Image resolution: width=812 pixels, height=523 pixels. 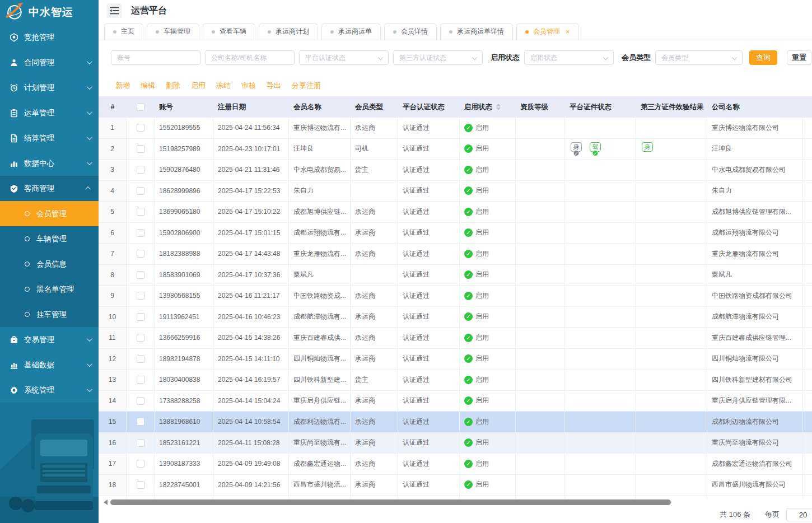 What do you see at coordinates (548, 31) in the screenshot?
I see `tab-会员管理: 会员管理×` at bounding box center [548, 31].